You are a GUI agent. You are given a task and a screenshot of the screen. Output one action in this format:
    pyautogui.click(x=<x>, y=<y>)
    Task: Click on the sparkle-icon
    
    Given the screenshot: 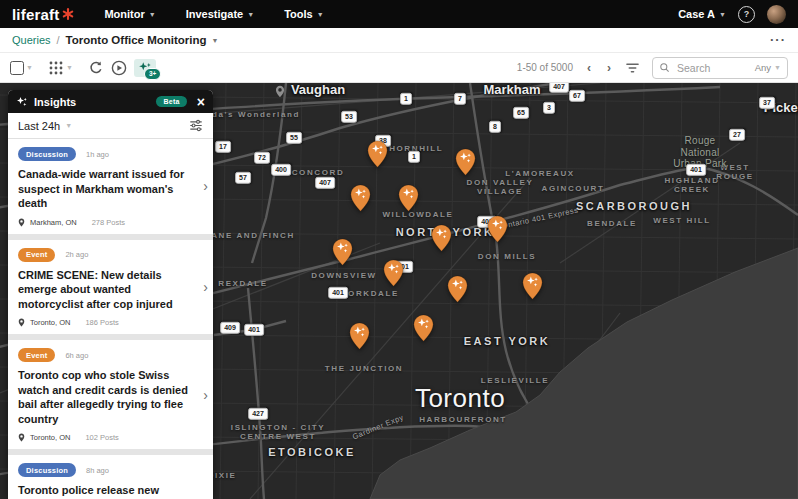 What is the action you would take?
    pyautogui.click(x=22, y=102)
    